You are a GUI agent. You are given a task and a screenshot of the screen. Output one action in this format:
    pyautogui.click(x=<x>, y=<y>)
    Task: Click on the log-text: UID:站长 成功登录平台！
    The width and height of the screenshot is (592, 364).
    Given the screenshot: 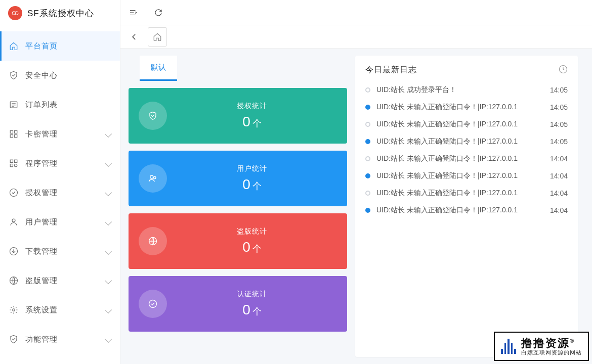 What is the action you would take?
    pyautogui.click(x=460, y=90)
    